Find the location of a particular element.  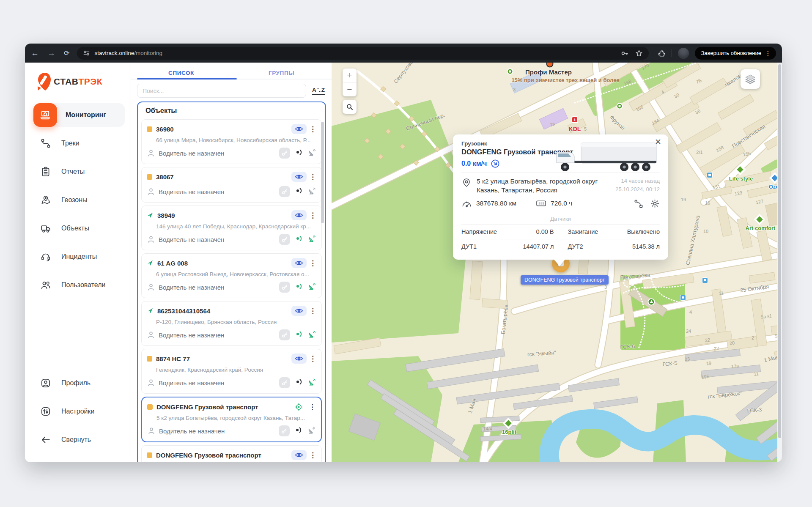

sidebar-item-incidents: Инциденты is located at coordinates (79, 257).